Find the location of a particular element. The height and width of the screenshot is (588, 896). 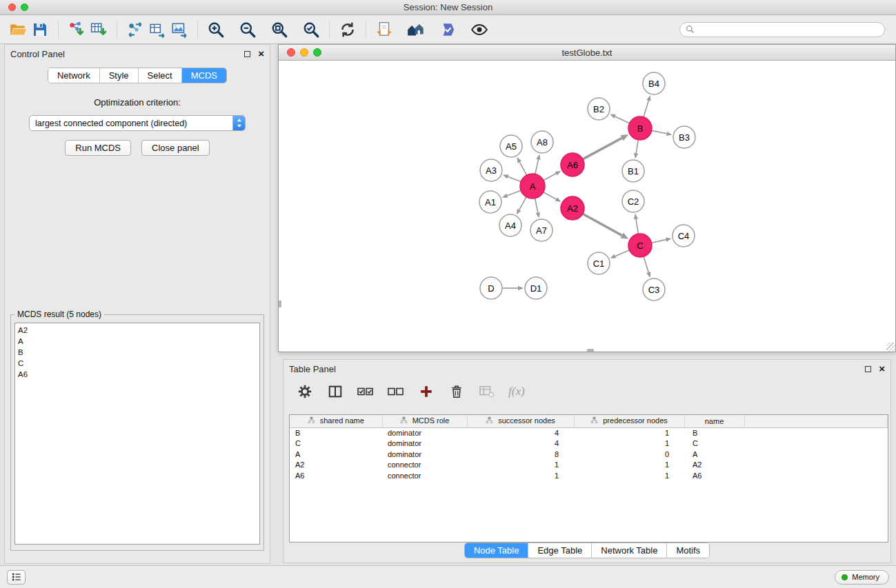

table-cell: B is located at coordinates (715, 433).